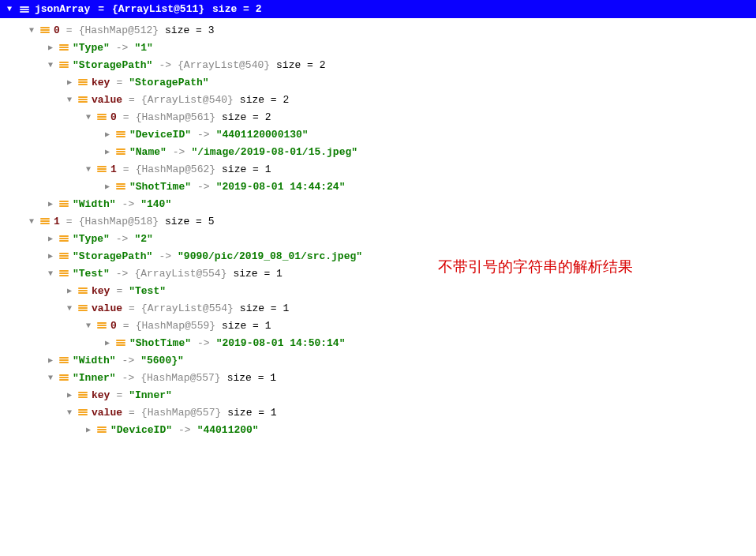 This screenshot has width=756, height=556. I want to click on obj-ref: {HashMap@562}, so click(175, 169).